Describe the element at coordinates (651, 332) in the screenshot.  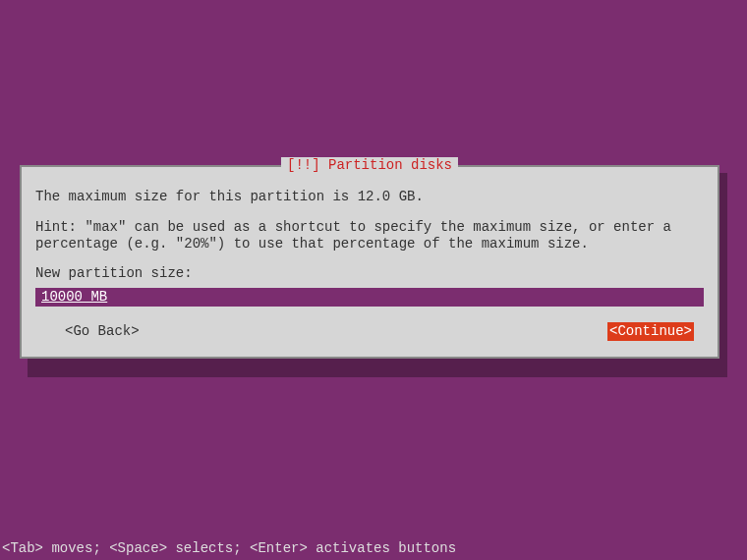
I see `continue-button: <Continue>` at that location.